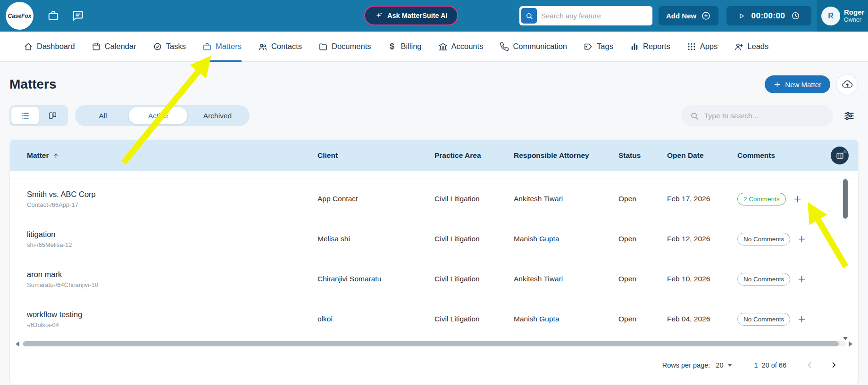 Image resolution: width=868 pixels, height=385 pixels. I want to click on next-page-button, so click(834, 365).